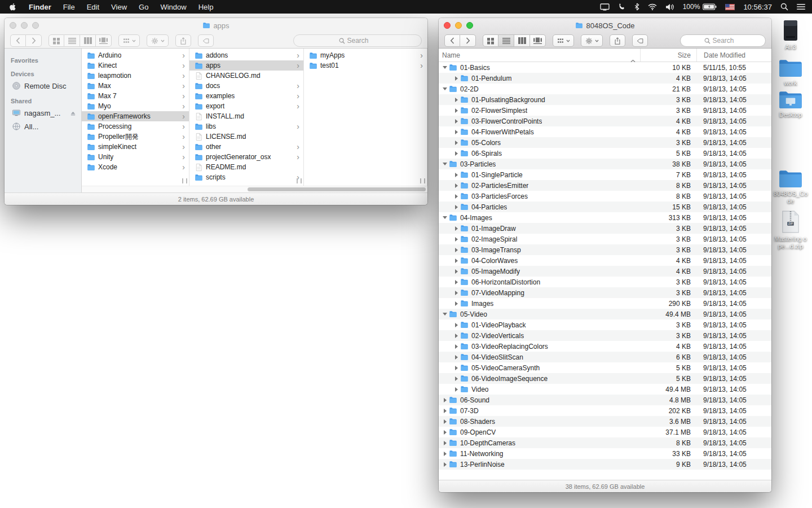  Describe the element at coordinates (135, 106) in the screenshot. I see `column-item-myo: Myo›` at that location.